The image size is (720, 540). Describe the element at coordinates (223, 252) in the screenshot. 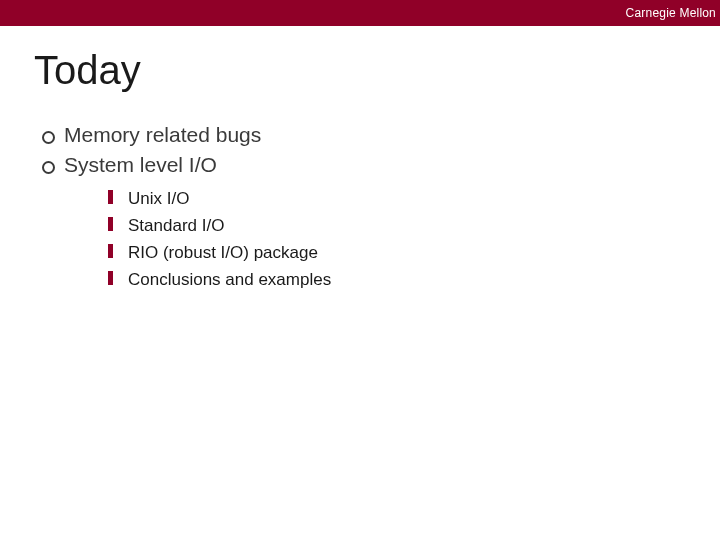

I see `sub-list-item-text: RIO (robust I/O) package` at that location.